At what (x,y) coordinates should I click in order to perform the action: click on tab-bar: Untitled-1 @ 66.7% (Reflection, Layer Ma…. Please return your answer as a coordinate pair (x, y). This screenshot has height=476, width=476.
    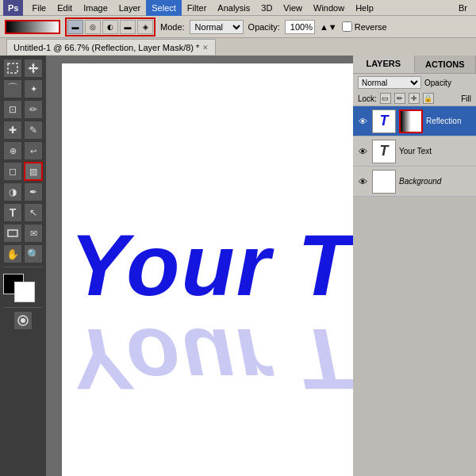
    Looking at the image, I should click on (238, 47).